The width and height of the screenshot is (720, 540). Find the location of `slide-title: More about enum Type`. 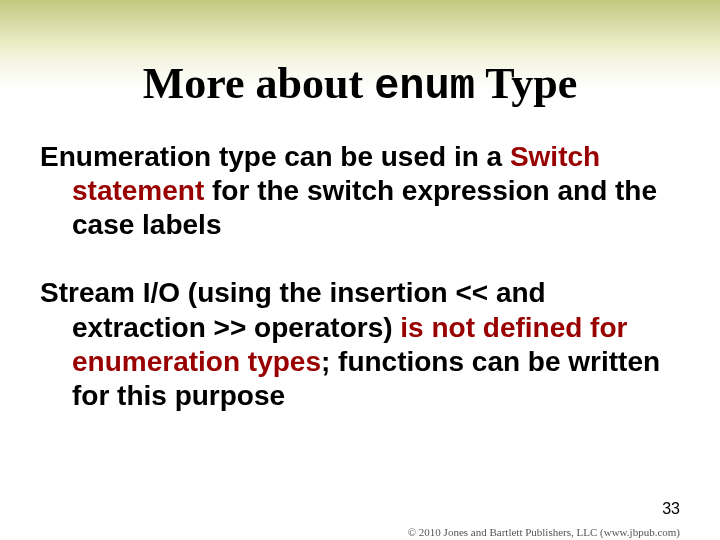

slide-title: More about enum Type is located at coordinates (360, 84).